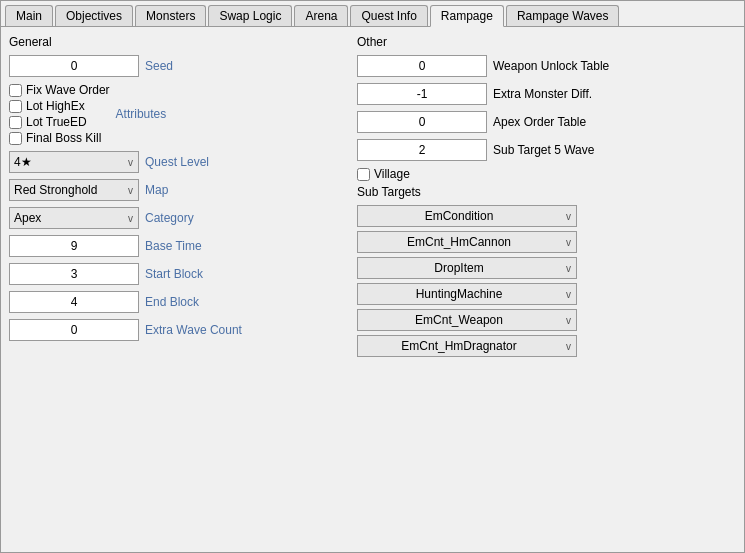 Image resolution: width=745 pixels, height=553 pixels. What do you see at coordinates (546, 66) in the screenshot?
I see `weapon-unlock-row: Weapon Unlock Table` at bounding box center [546, 66].